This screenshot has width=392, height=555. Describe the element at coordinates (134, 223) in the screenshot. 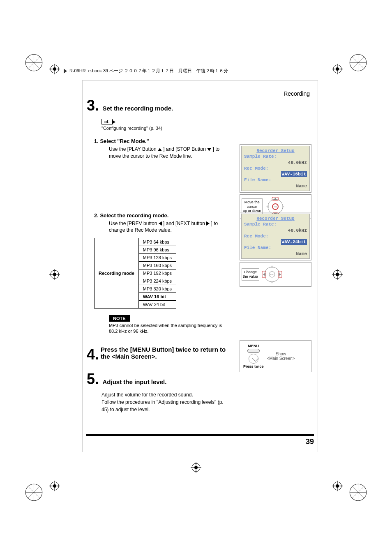

I see `text: Use the [PREV button` at that location.